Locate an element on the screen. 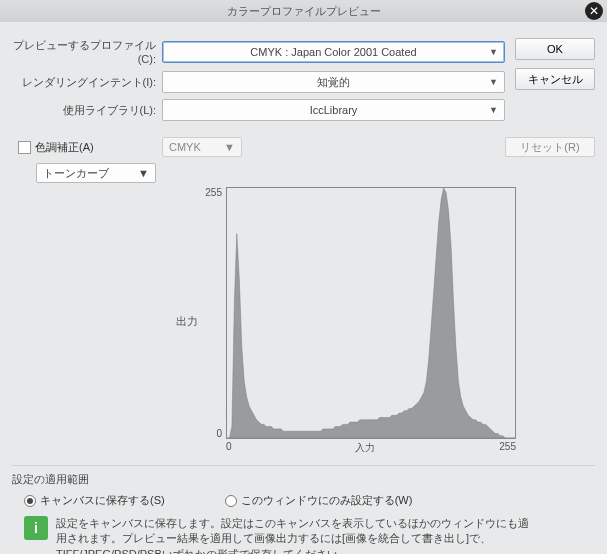 The height and width of the screenshot is (554, 607). x-ticks: 0 入力 255 is located at coordinates (371, 447).